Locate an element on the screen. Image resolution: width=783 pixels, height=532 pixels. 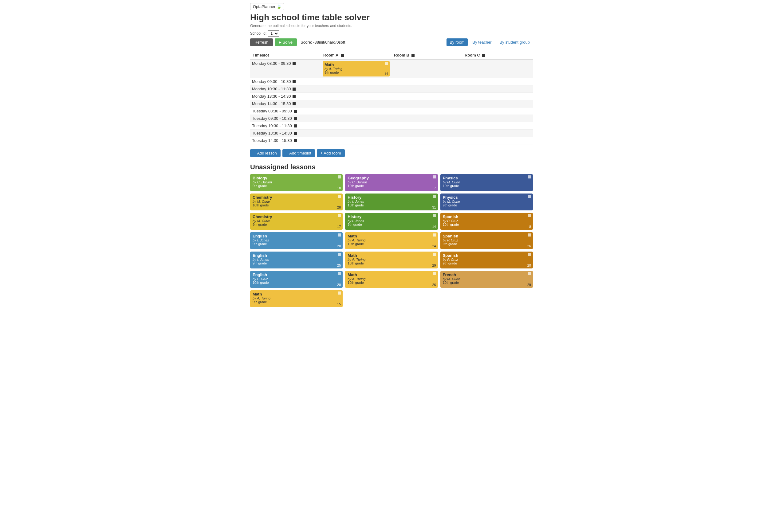
list-item: Biology by C. Darwin 9th grade 18 is located at coordinates (296, 182).